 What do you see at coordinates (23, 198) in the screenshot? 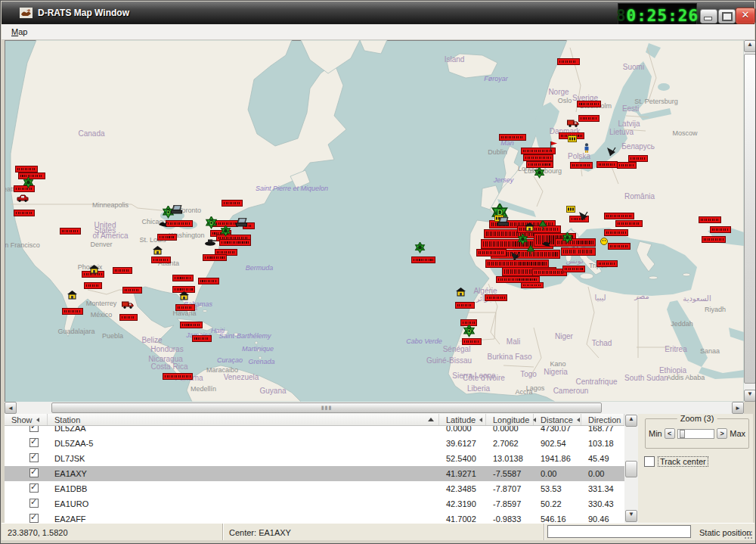
I see `car-icon` at bounding box center [23, 198].